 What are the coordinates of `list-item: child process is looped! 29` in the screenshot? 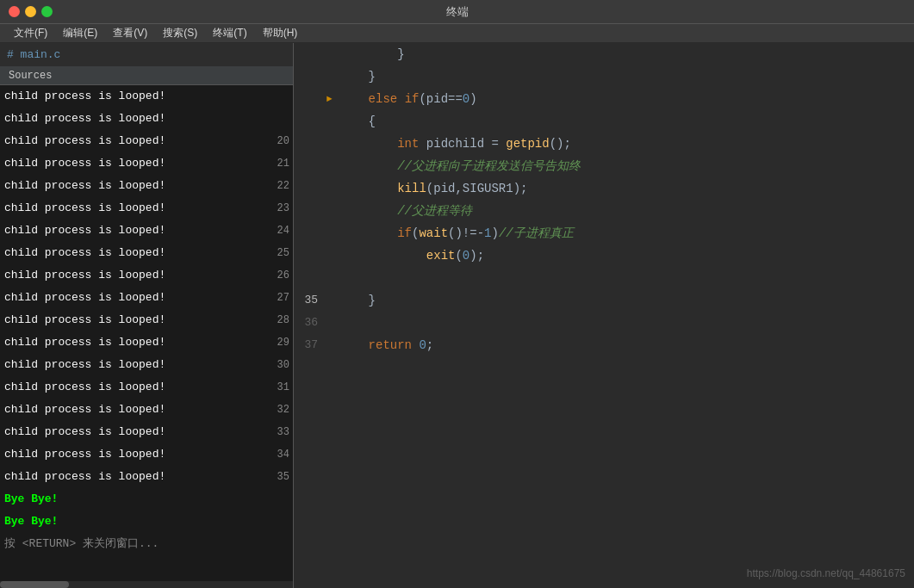 It's located at (146, 343).